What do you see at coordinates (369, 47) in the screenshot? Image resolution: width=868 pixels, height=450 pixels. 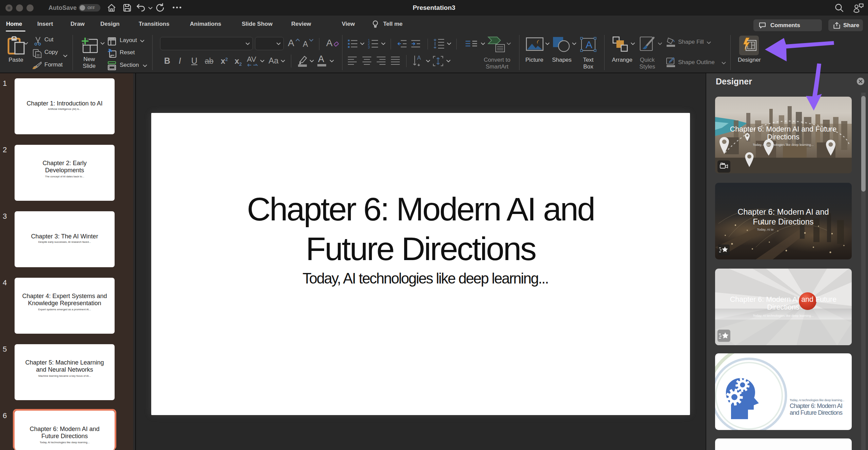 I see `svg-text: 3` at bounding box center [369, 47].